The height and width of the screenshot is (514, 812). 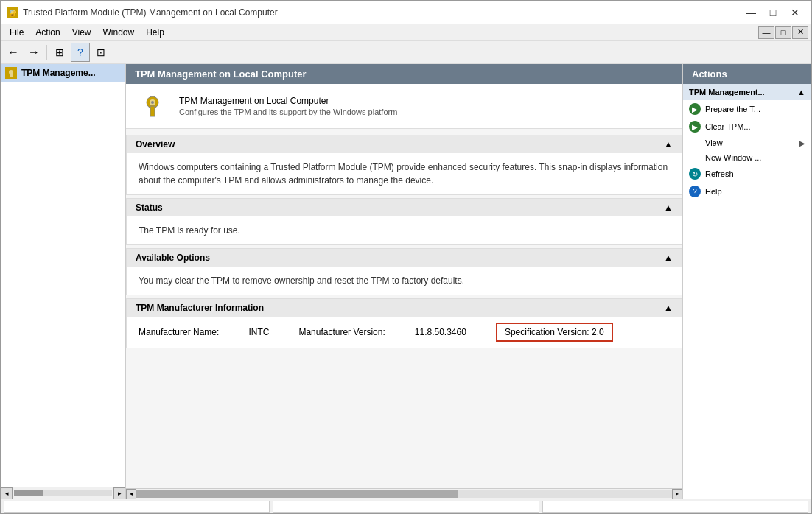 I want to click on menu-window: Window, so click(x=119, y=32).